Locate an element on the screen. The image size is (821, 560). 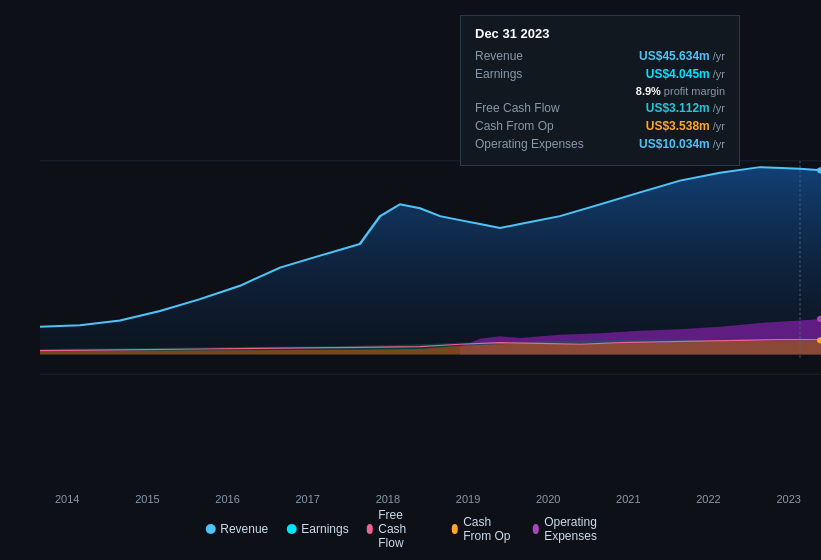
tooltip-value-cfo: US$3.538m/yr is located at coordinates (686, 126).